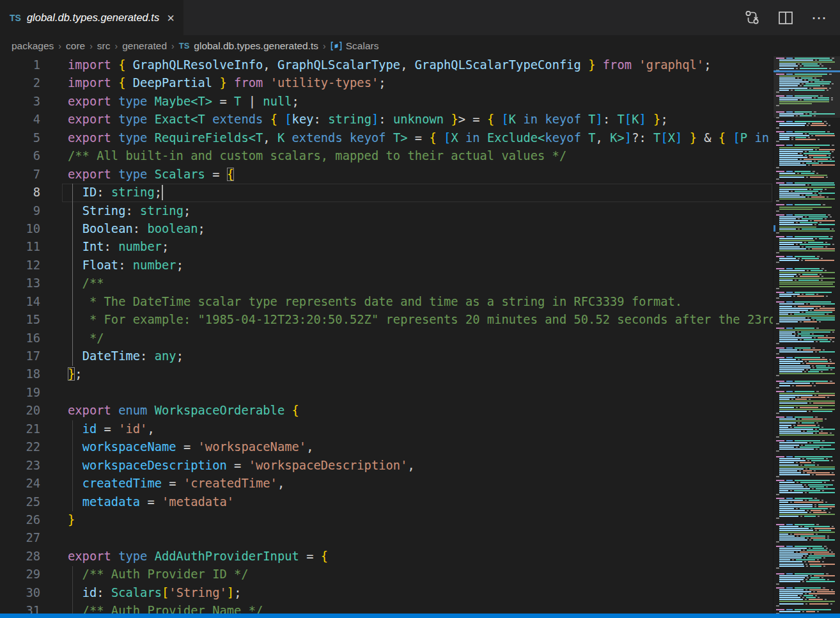  Describe the element at coordinates (807, 87) in the screenshot. I see `minimap-viewport` at that location.